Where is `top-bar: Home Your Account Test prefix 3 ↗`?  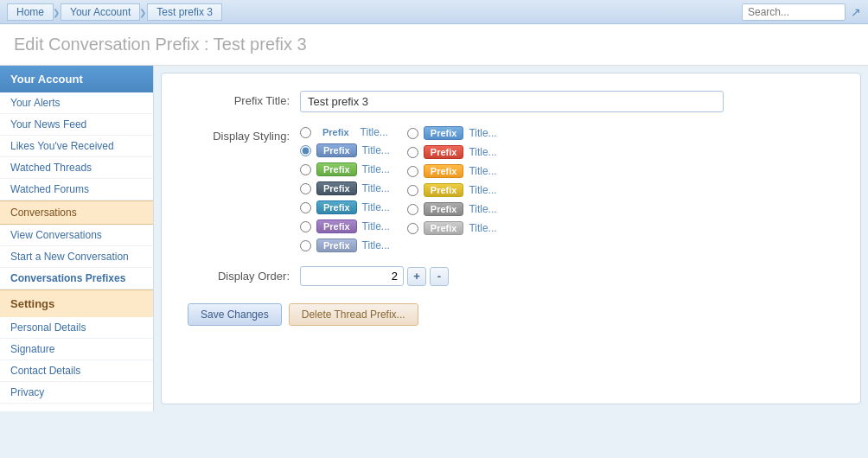 top-bar: Home Your Account Test prefix 3 ↗ is located at coordinates (434, 12).